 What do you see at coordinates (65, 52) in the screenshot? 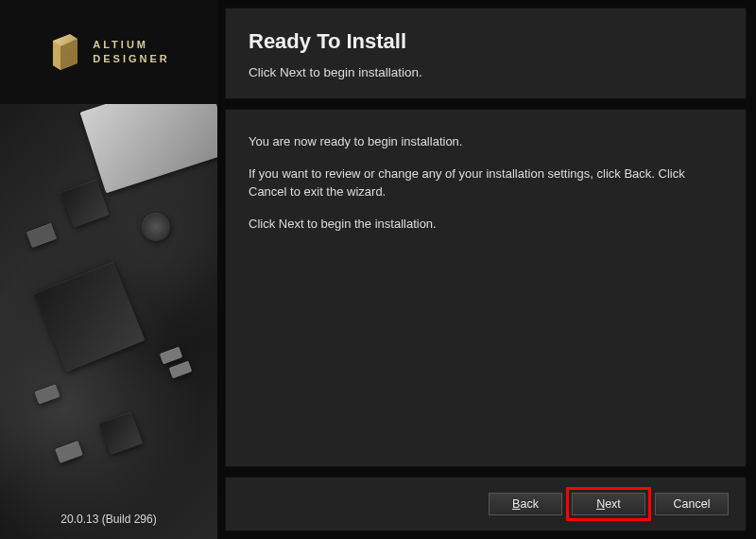
I see `altium-logo-icon` at bounding box center [65, 52].